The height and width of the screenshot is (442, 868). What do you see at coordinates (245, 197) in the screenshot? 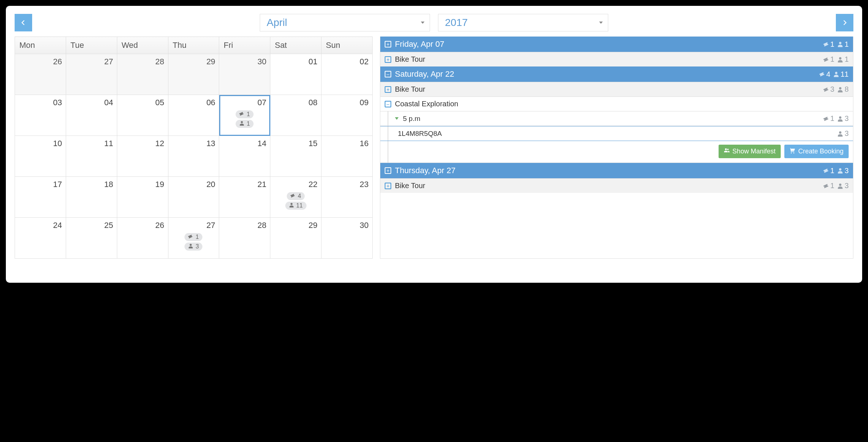
I see `calendar-day: 21` at bounding box center [245, 197].